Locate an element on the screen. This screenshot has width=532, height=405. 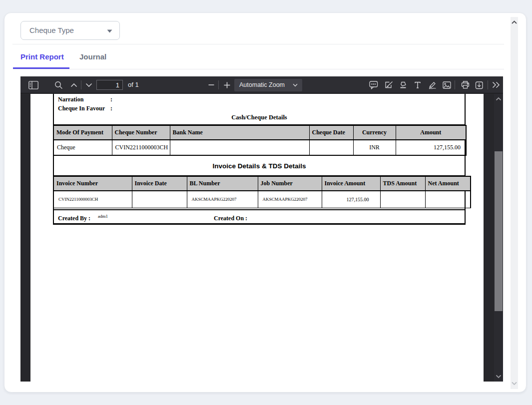
narration-label: Narration is located at coordinates (71, 99).